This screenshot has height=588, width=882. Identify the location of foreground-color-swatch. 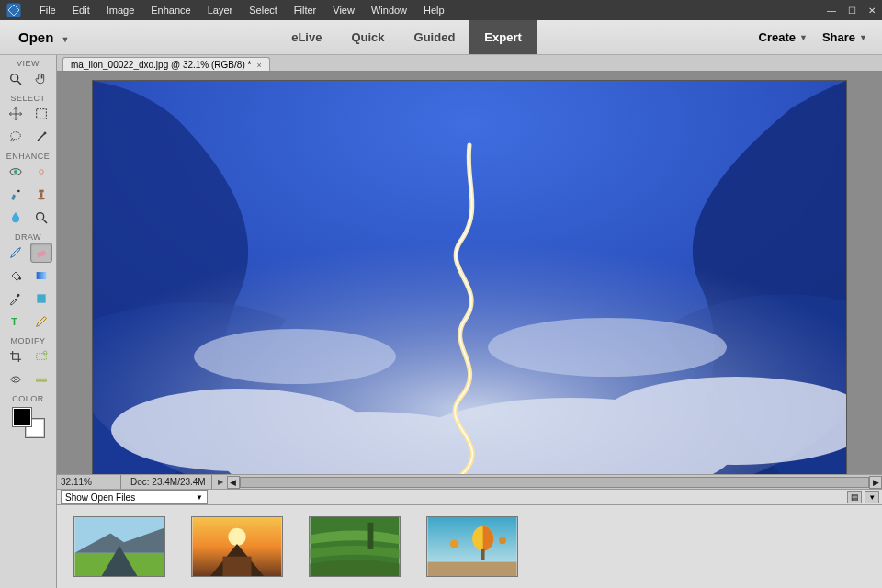
(22, 417).